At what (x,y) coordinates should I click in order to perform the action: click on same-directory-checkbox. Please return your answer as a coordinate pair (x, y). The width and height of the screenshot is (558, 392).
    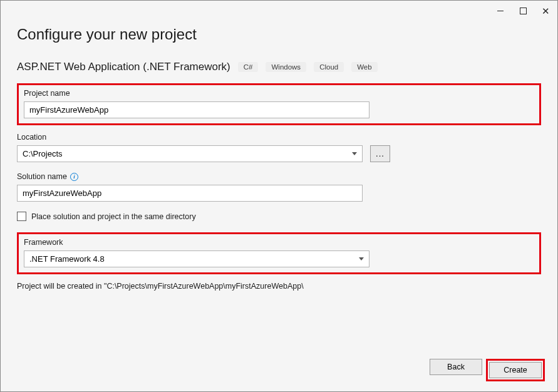
    Looking at the image, I should click on (21, 217).